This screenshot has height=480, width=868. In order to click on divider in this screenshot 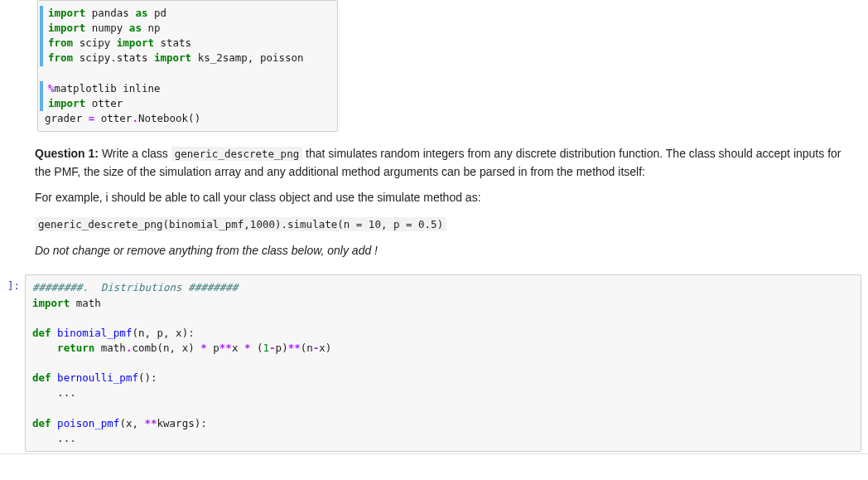, I will do `click(434, 454)`.